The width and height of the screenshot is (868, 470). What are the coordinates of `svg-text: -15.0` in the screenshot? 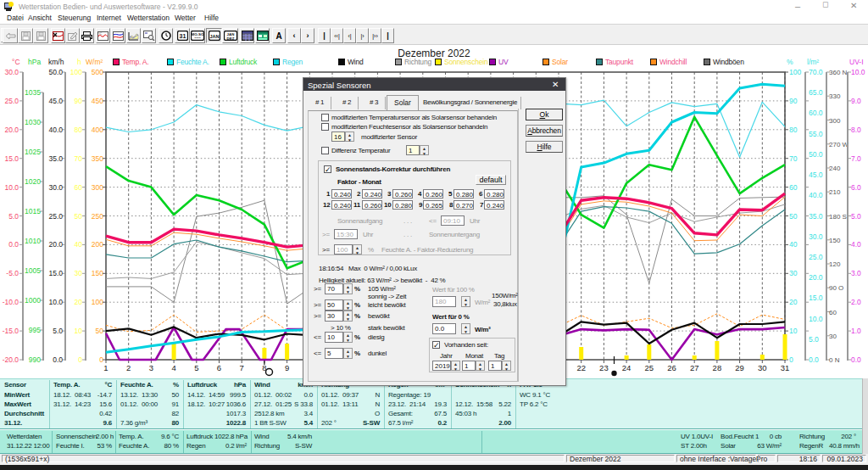 It's located at (11, 331).